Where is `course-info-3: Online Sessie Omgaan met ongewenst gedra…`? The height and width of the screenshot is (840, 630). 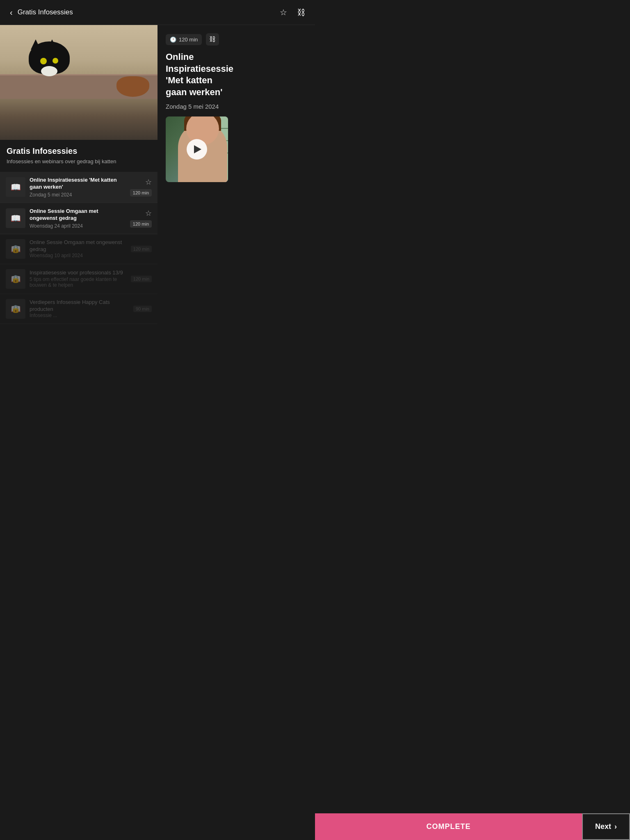 course-info-3: Online Sessie Omgaan met ongewenst gedra… is located at coordinates (78, 249).